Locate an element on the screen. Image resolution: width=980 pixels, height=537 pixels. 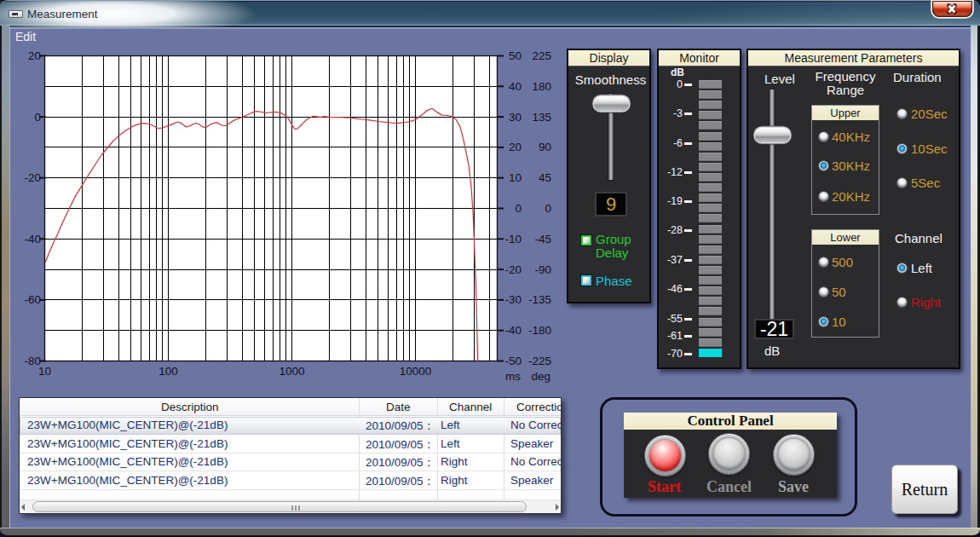
svg-text: -45 is located at coordinates (543, 239).